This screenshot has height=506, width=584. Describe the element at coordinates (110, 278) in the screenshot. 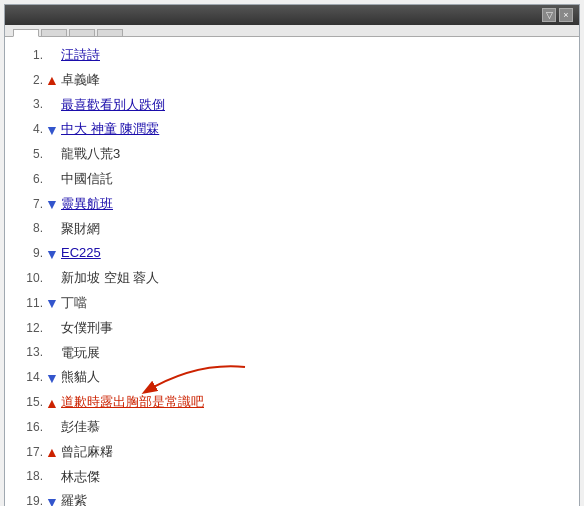

I see `item-label: 新加坡 空姐 蓉人` at that location.